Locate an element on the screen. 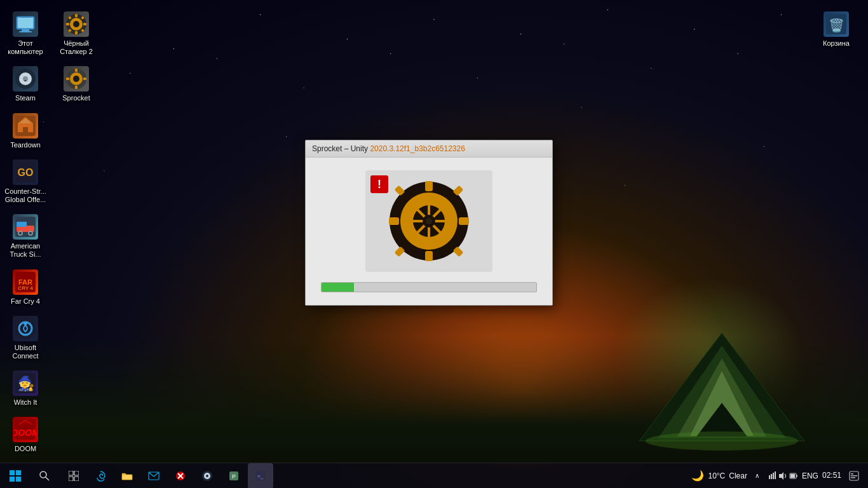 The image size is (868, 488). windows-logo-icon is located at coordinates (15, 476).